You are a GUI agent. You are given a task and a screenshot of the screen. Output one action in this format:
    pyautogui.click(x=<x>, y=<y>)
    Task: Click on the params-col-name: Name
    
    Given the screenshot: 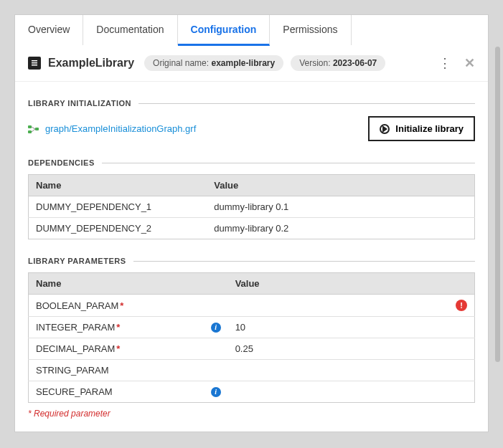 What is the action you would take?
    pyautogui.click(x=128, y=284)
    